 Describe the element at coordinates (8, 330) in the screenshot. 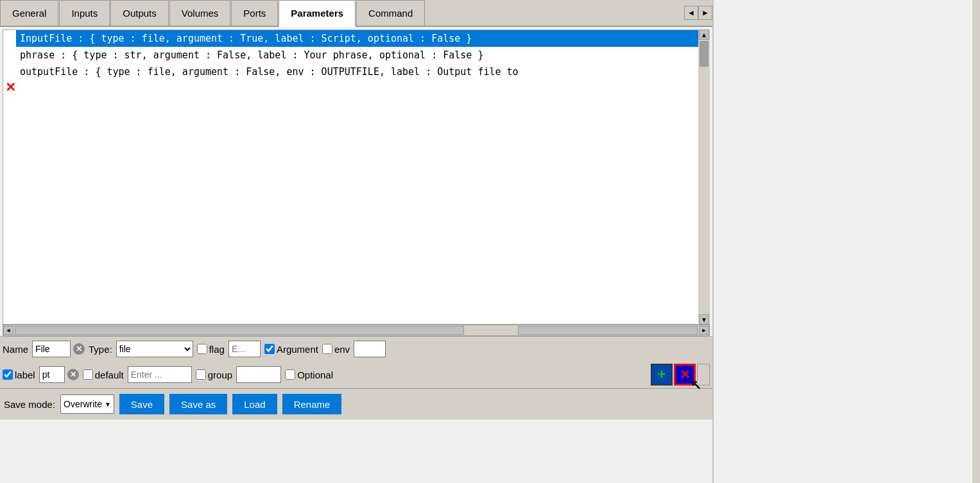

I see `scroll-left-button: ◄` at that location.